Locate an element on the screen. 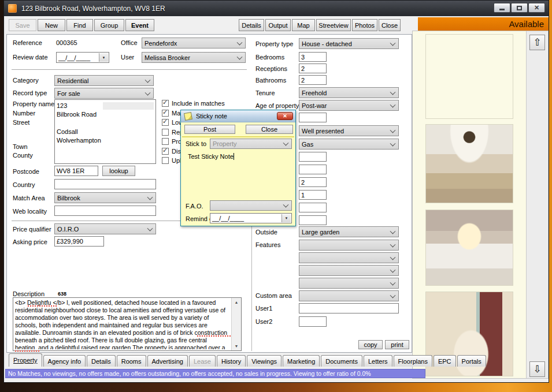 Image resolution: width=552 pixels, height=392 pixels. description-char-count: 638 is located at coordinates (62, 294).